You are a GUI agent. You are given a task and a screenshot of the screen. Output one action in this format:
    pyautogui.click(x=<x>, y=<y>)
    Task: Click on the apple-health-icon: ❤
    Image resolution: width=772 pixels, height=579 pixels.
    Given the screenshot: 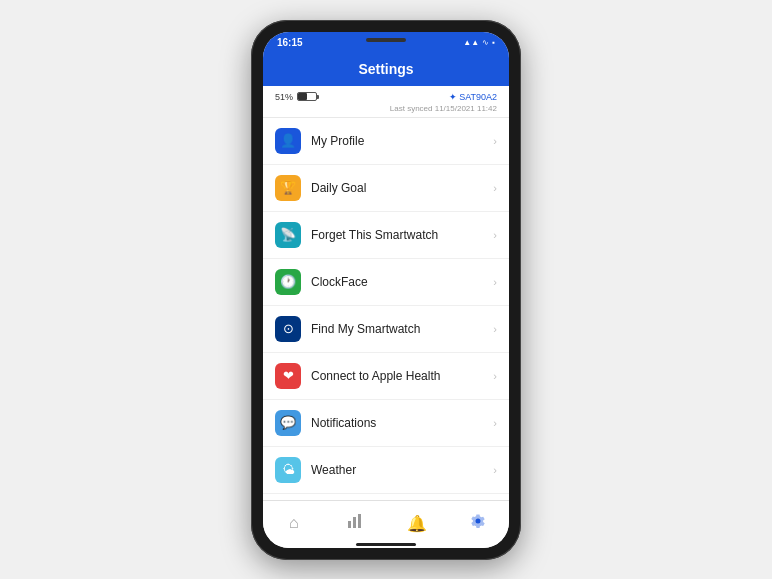 What is the action you would take?
    pyautogui.click(x=288, y=376)
    